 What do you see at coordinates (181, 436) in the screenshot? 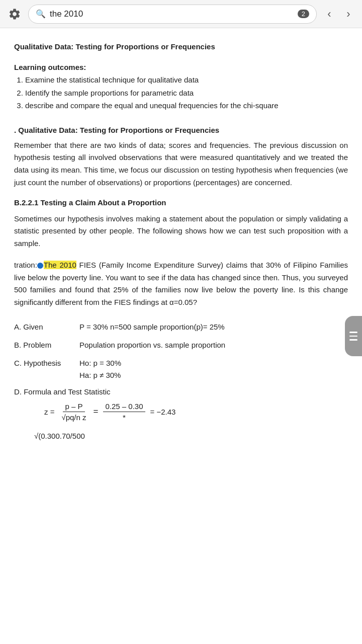
I see `bottom-partial-formula: √(0.300.70/500` at bounding box center [181, 436].